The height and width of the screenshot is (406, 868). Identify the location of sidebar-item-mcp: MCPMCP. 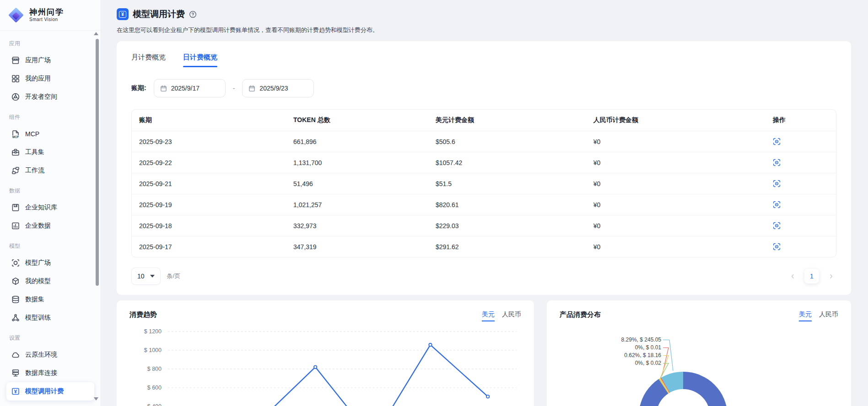
(50, 134).